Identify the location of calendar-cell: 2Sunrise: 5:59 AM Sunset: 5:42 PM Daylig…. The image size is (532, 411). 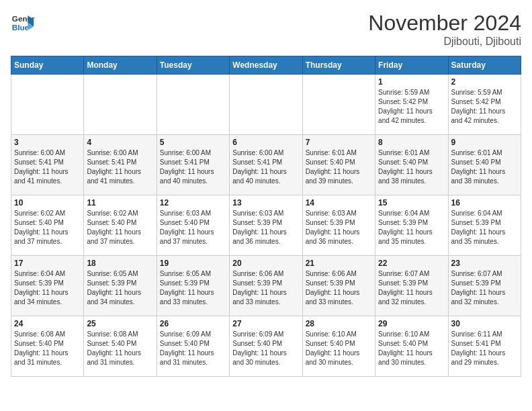
(484, 105).